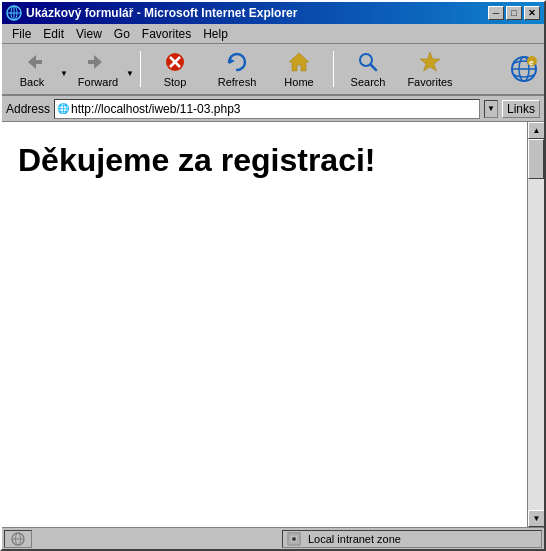 The width and height of the screenshot is (546, 551). Describe the element at coordinates (166, 34) in the screenshot. I see `menu-favorites: Favorites` at that location.